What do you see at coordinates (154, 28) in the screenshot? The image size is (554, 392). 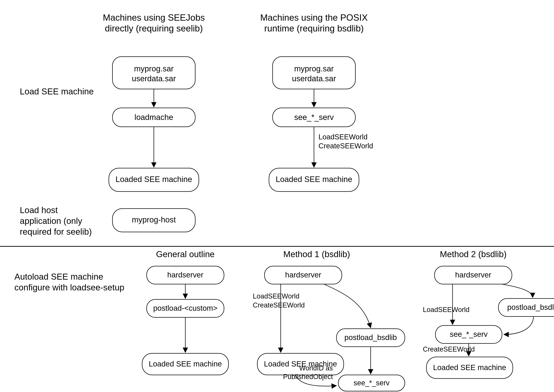 I see `col-header-seejobs-2: directly (requiring seelib)` at bounding box center [154, 28].